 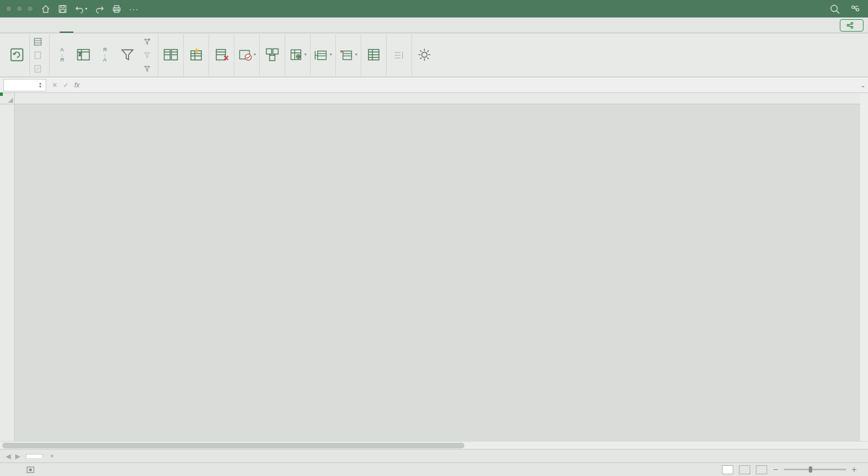 What do you see at coordinates (863, 85) in the screenshot?
I see `expand-formula-bar-icon: ⌄` at bounding box center [863, 85].